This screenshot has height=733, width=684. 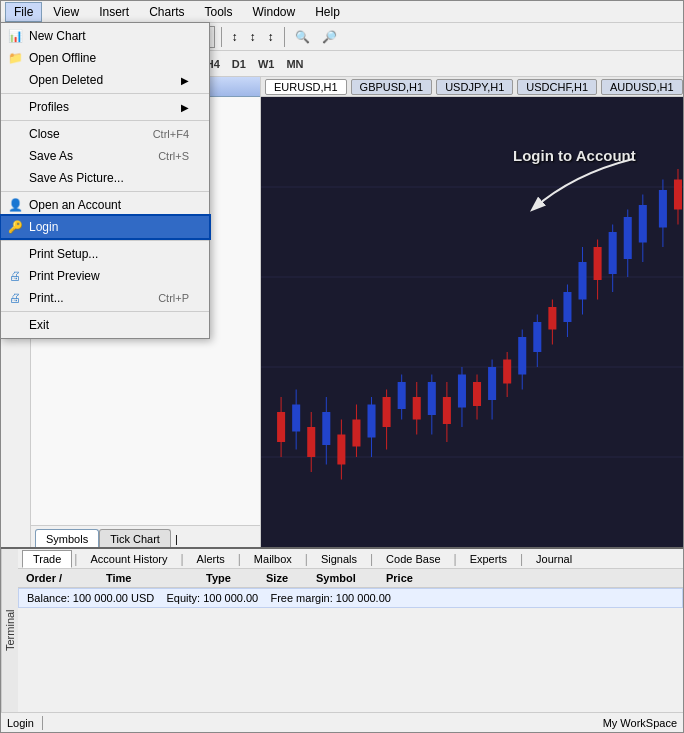 What do you see at coordinates (306, 87) in the screenshot?
I see `chart-tab-eurusd: EURUSD,H1` at bounding box center [306, 87].